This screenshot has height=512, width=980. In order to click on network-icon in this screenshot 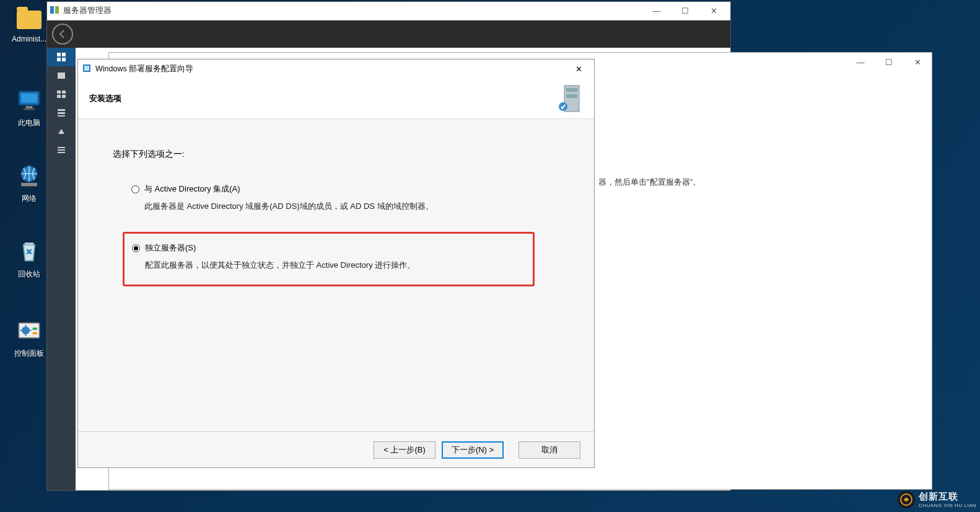, I will do `click(29, 176)`.